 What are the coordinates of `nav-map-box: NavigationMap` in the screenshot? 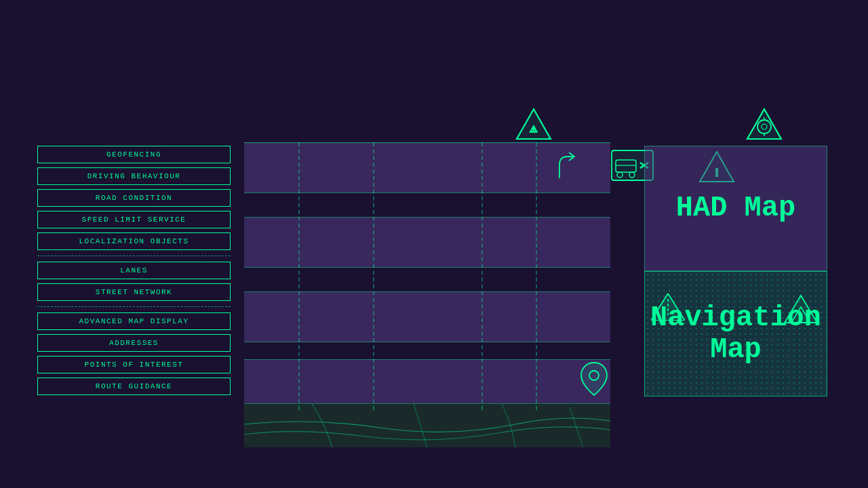 It's located at (736, 333).